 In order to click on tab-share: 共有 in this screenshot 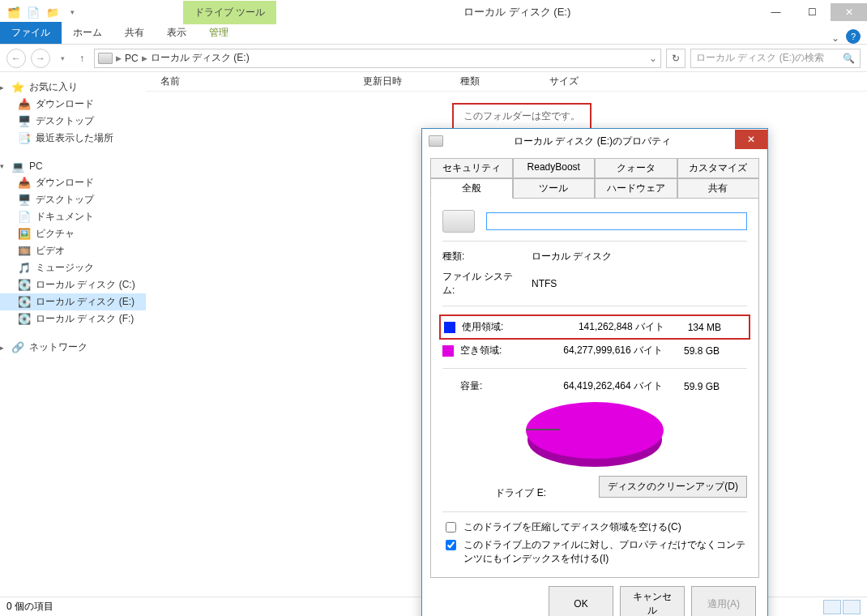, I will do `click(135, 32)`.